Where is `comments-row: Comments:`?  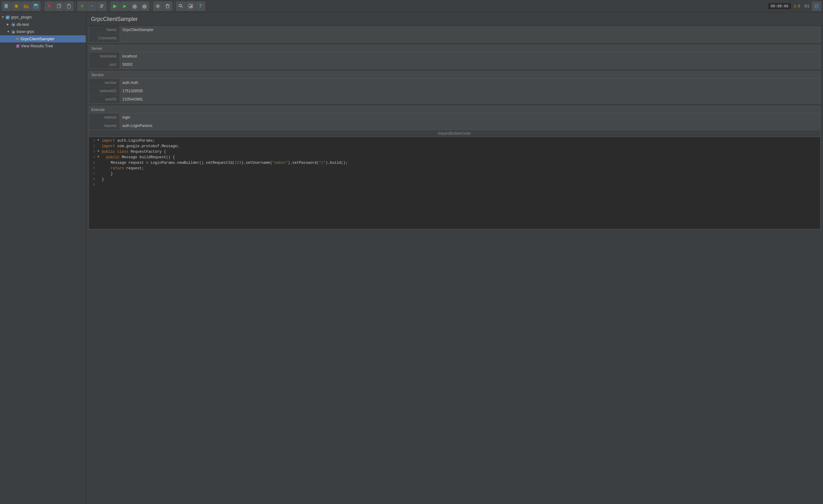
comments-row: Comments: is located at coordinates (455, 38).